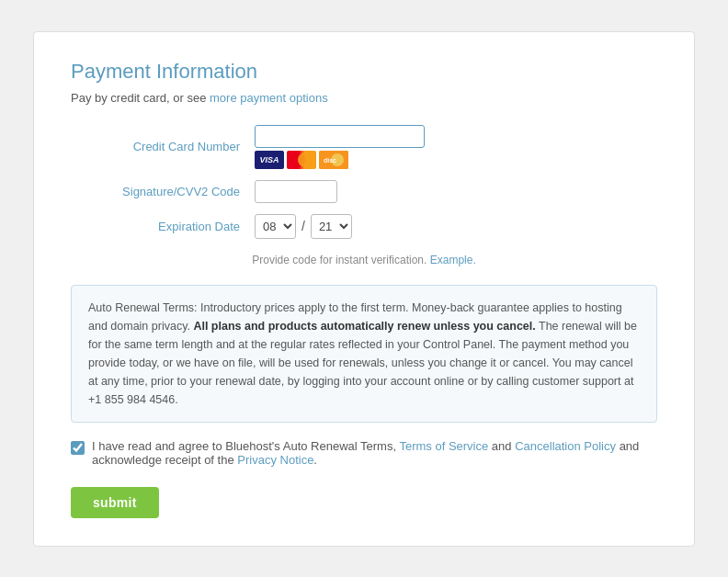 The width and height of the screenshot is (728, 577). What do you see at coordinates (364, 147) in the screenshot?
I see `cc-number-row: Credit Card Number VISA` at bounding box center [364, 147].